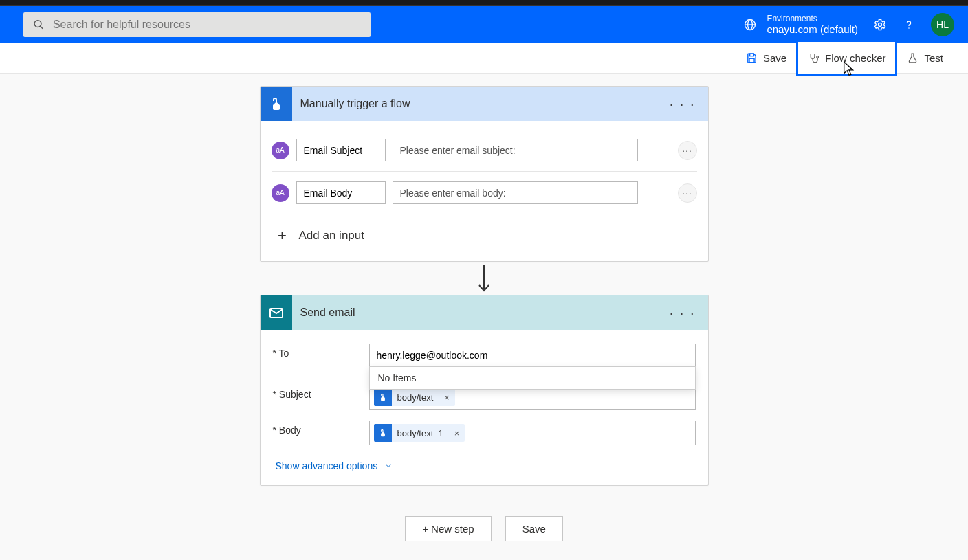 The height and width of the screenshot is (560, 968). Describe the element at coordinates (909, 25) in the screenshot. I see `help-button` at that location.